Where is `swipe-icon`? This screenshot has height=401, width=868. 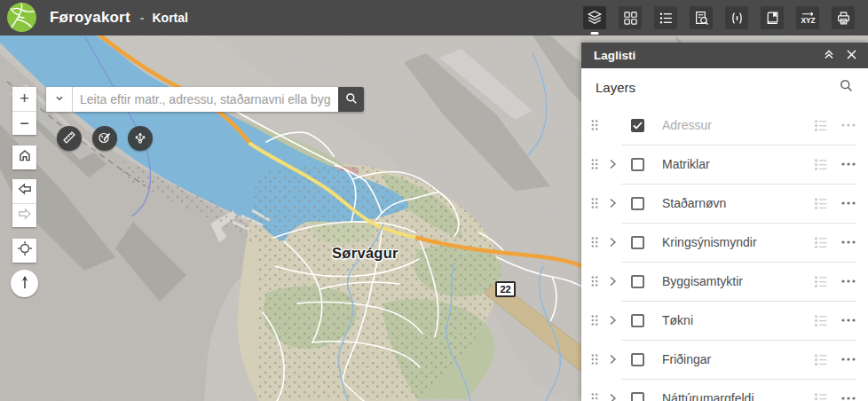
swipe-icon is located at coordinates (737, 18).